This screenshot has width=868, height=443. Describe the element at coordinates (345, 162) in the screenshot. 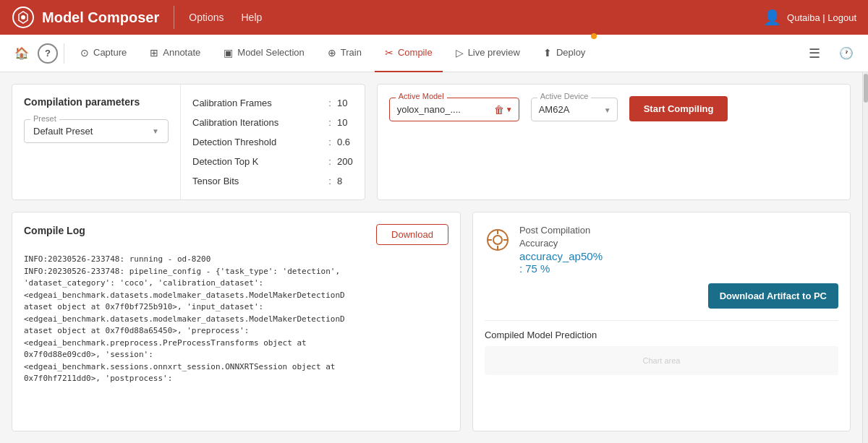

I see `detection-top-k-value: 200` at that location.